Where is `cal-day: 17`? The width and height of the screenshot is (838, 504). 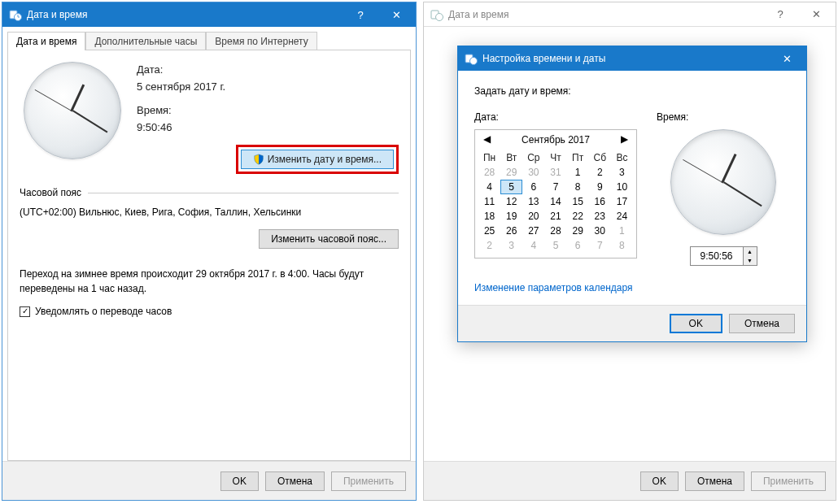
cal-day: 17 is located at coordinates (622, 202).